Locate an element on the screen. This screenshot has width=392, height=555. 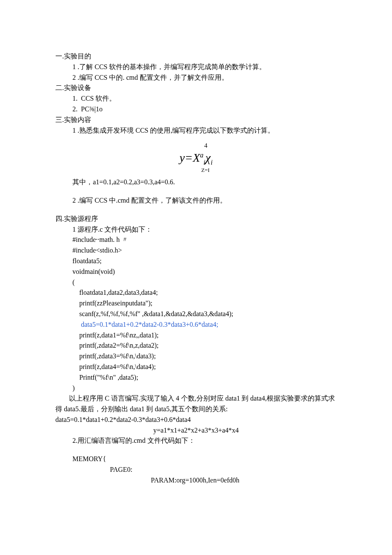
section1-item1: 1 .了解 CCS 软件的基本操作，并编写程序完成简单的数学计算。 is located at coordinates (196, 67).